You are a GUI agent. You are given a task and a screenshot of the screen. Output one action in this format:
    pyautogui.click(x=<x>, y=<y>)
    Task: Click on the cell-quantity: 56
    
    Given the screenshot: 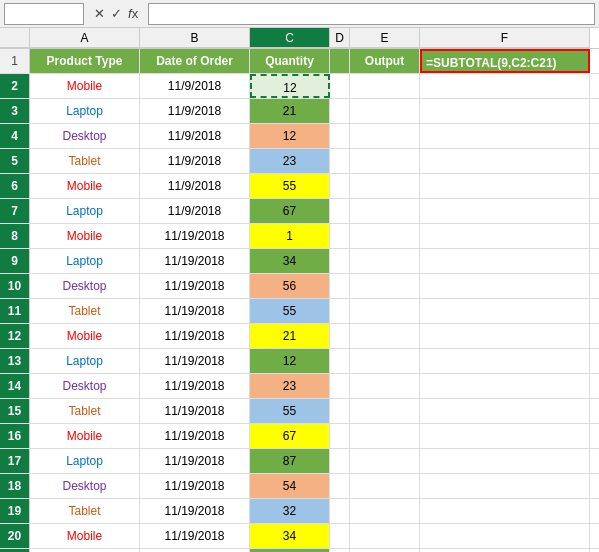 What is the action you would take?
    pyautogui.click(x=290, y=286)
    